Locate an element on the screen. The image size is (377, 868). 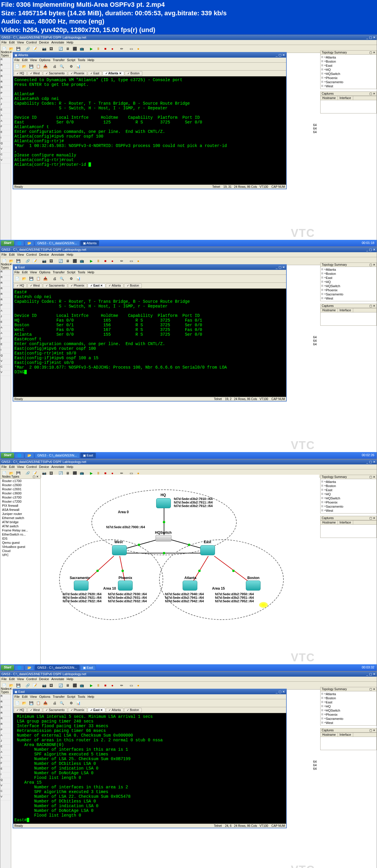
atlanta-console-window: ▣ Atlanta_ ▢ ✕ FileEditViewOptionsTransf… is located at coordinates (150, 121).